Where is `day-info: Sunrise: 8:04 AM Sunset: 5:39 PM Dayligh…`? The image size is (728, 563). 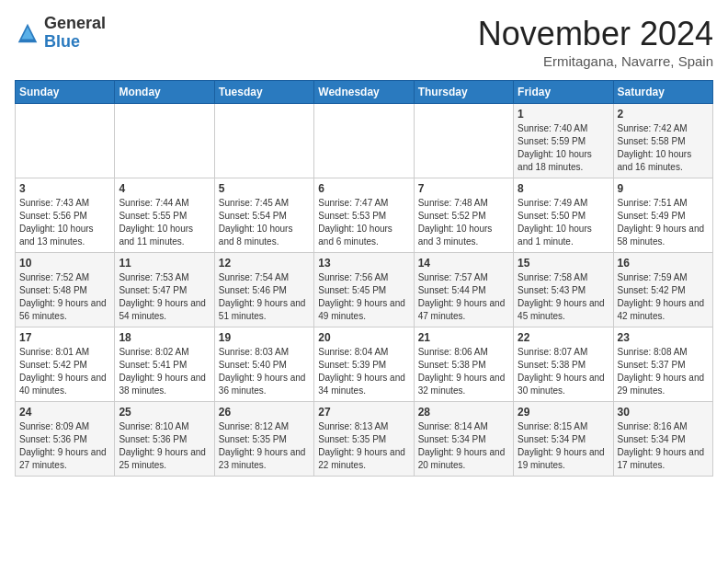
day-info: Sunrise: 8:04 AM Sunset: 5:39 PM Dayligh… is located at coordinates (364, 372).